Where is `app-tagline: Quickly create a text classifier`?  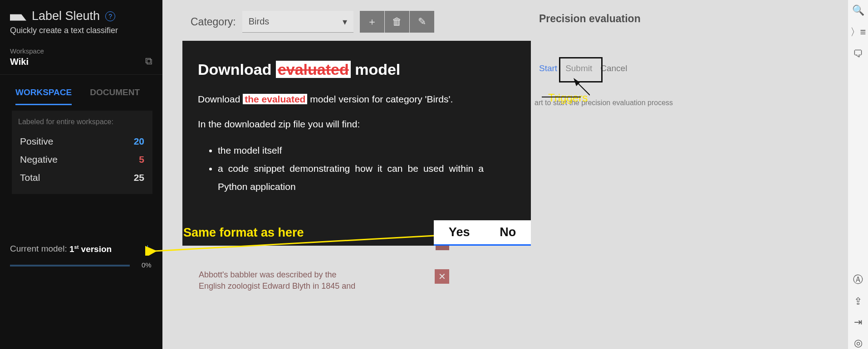 app-tagline: Quickly create a text classifier is located at coordinates (81, 34).